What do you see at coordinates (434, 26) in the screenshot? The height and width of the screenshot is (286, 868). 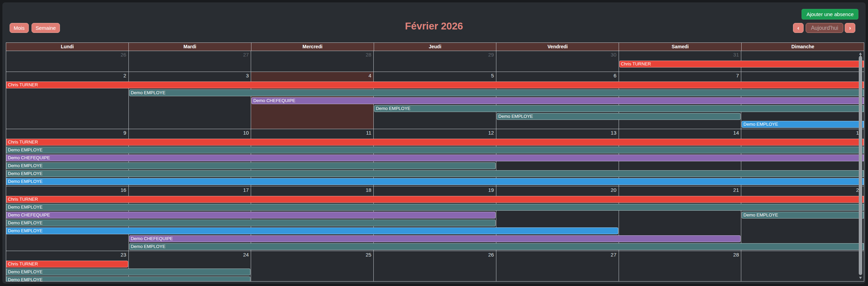 I see `page-title: Février 2026` at bounding box center [434, 26].